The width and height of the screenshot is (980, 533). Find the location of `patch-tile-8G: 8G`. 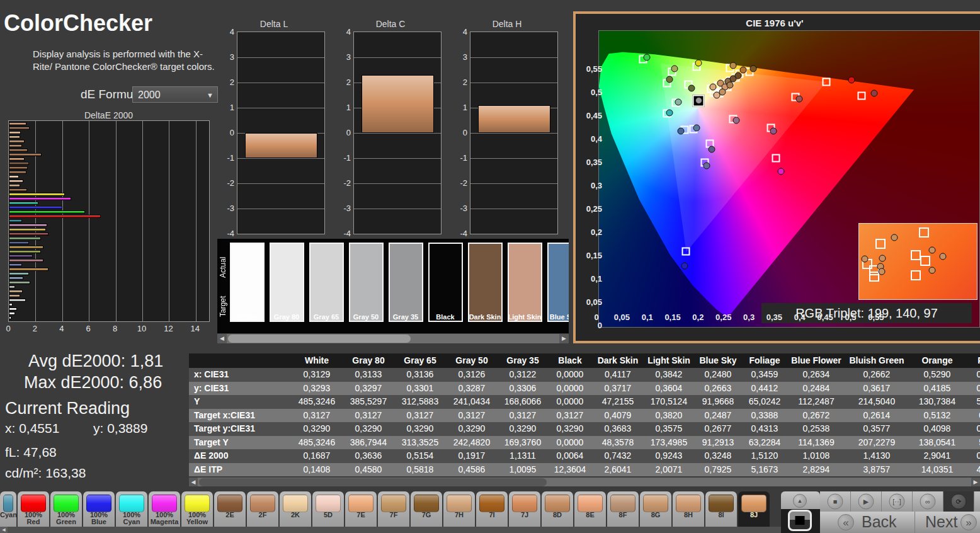

patch-tile-8G: 8G is located at coordinates (656, 509).